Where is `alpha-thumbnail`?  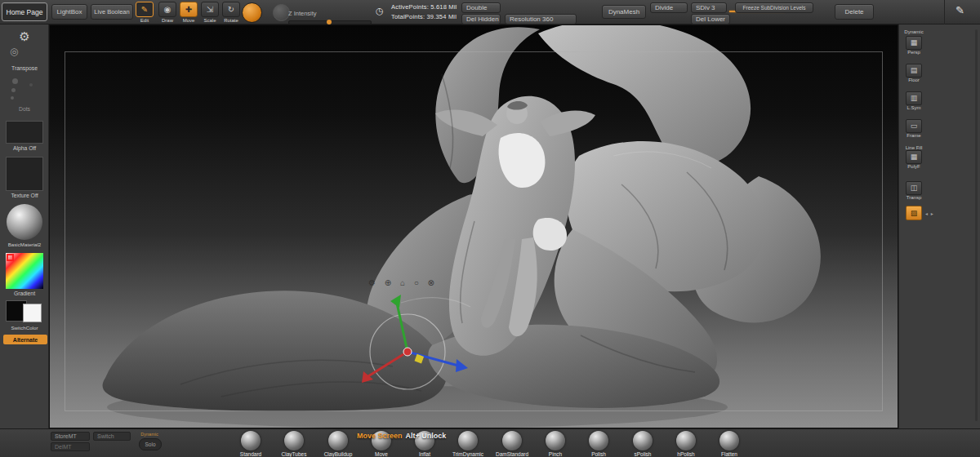 alpha-thumbnail is located at coordinates (24, 132).